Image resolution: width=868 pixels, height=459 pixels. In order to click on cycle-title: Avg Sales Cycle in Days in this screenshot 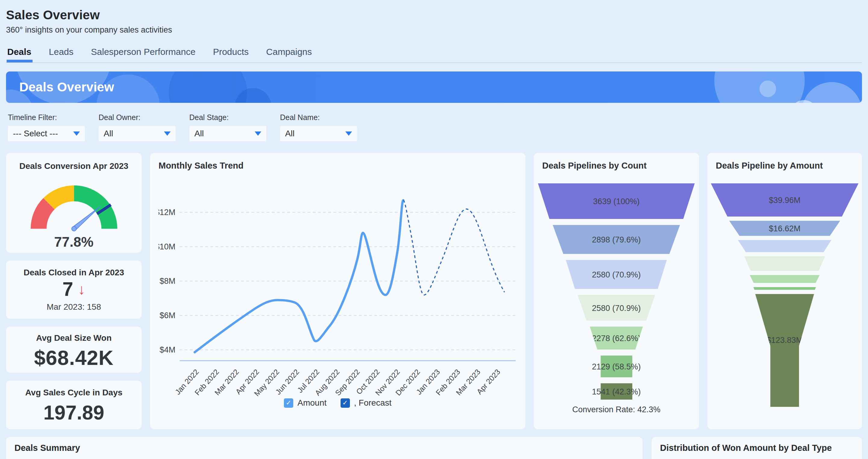, I will do `click(74, 393)`.